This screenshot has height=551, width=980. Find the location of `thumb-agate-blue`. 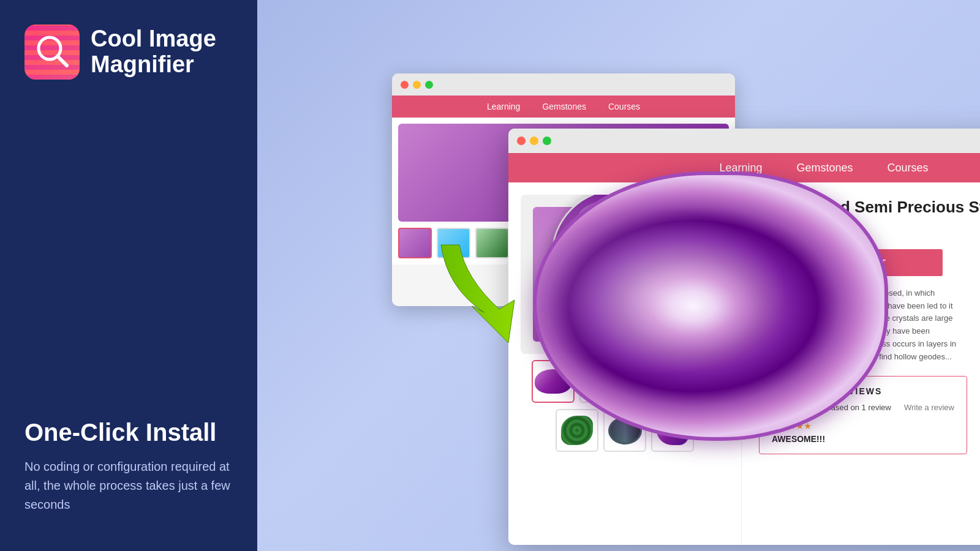

thumb-agate-blue is located at coordinates (601, 381).